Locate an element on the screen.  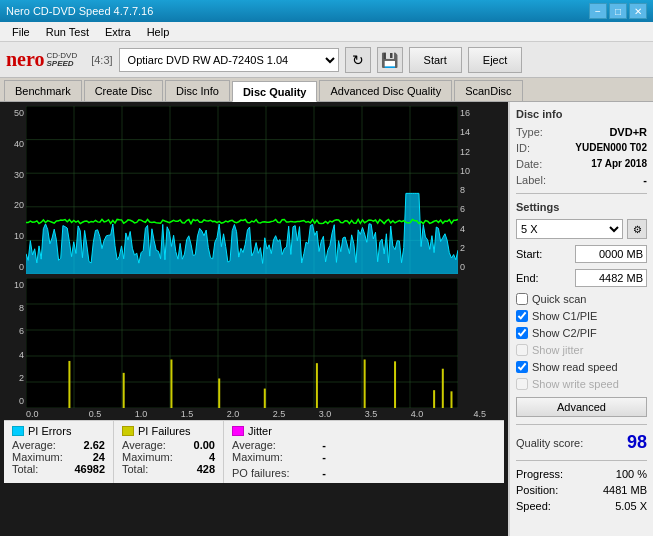
pi-failures-avg-label: Average: is located at coordinates (144, 445).